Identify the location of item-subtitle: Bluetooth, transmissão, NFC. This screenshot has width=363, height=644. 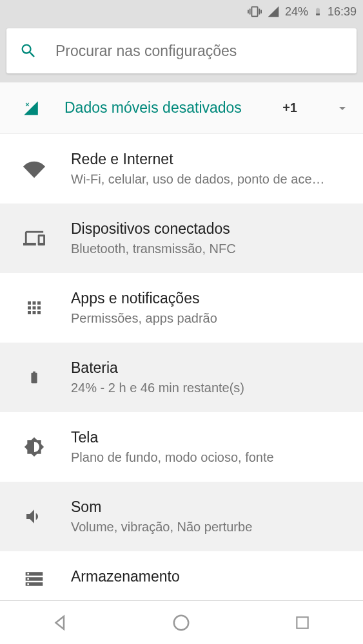
(210, 249).